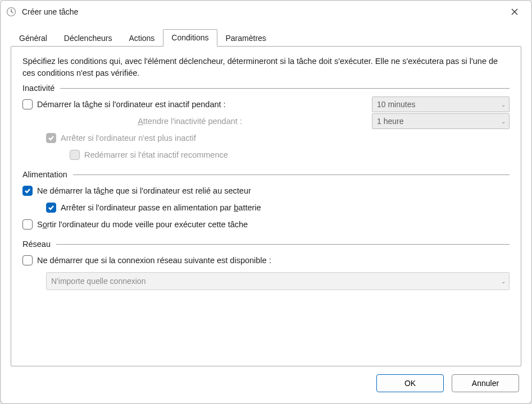 This screenshot has height=404, width=532. Describe the element at coordinates (246, 38) in the screenshot. I see `tab-settings: Paramètres` at that location.